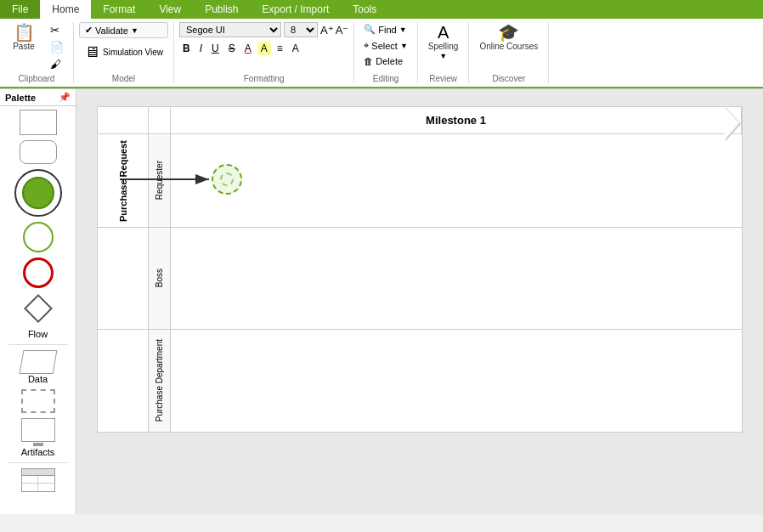  Describe the element at coordinates (160, 180) in the screenshot. I see `lane-label-requester: Requester` at that location.